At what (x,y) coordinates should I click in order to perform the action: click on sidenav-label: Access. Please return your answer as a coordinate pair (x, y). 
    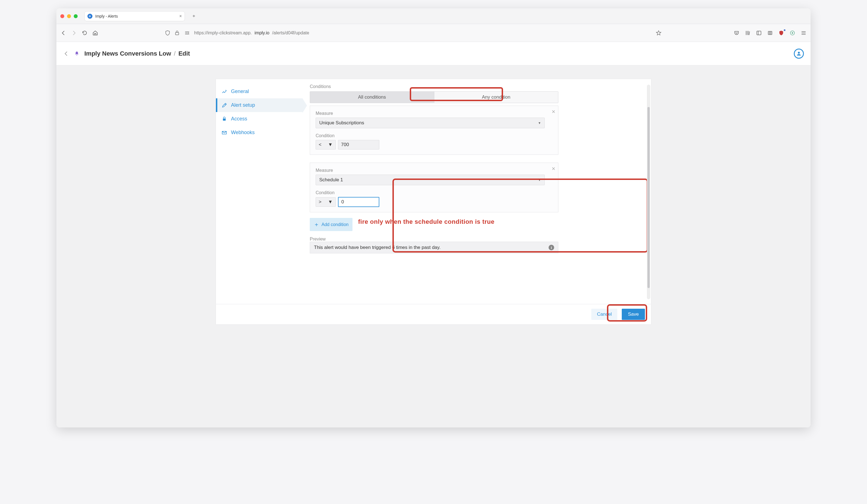
    Looking at the image, I should click on (239, 119).